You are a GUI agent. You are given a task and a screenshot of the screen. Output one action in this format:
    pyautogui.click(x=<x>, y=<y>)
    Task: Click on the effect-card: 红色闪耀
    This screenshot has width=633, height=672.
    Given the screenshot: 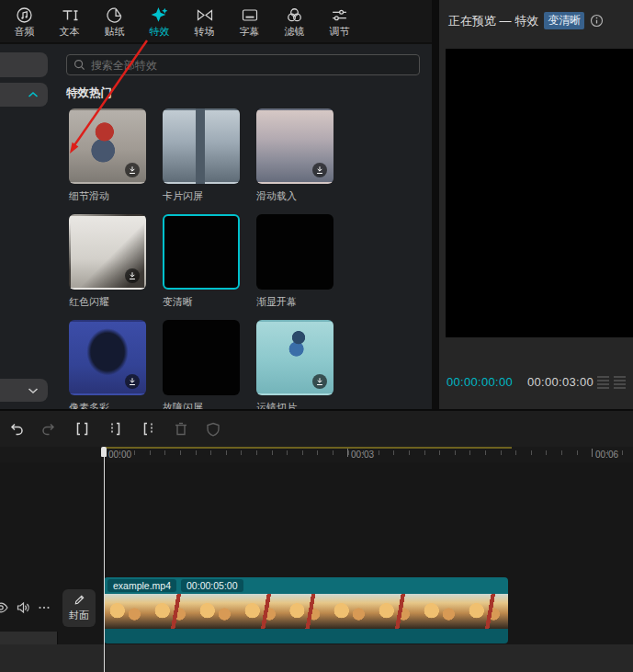 What is the action you would take?
    pyautogui.click(x=107, y=262)
    